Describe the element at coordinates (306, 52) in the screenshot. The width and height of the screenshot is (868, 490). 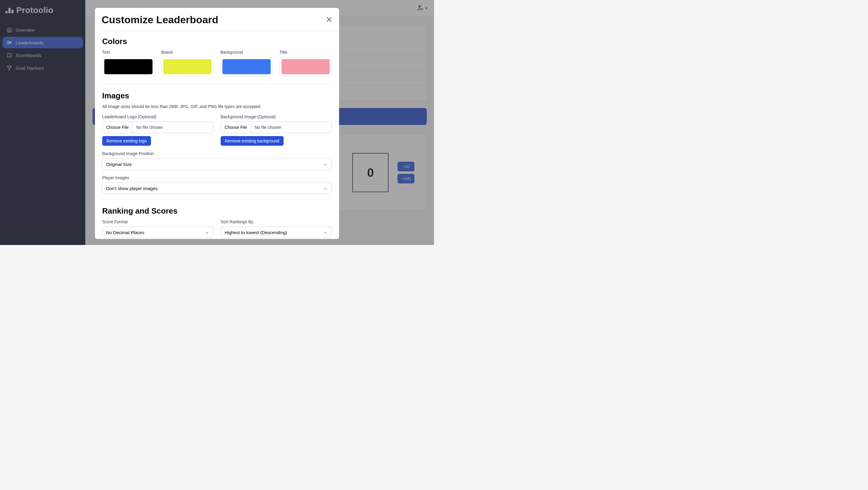
I see `title-color-label: Title` at that location.